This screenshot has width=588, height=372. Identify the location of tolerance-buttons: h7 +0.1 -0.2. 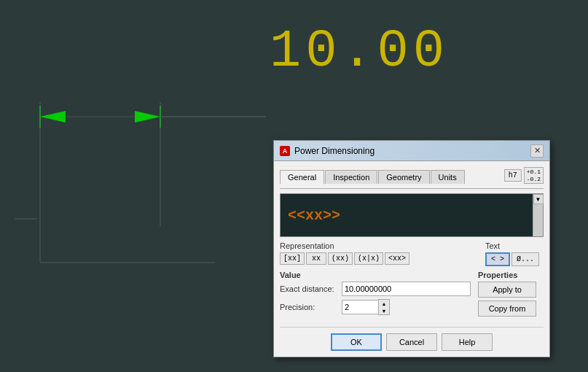
(524, 175).